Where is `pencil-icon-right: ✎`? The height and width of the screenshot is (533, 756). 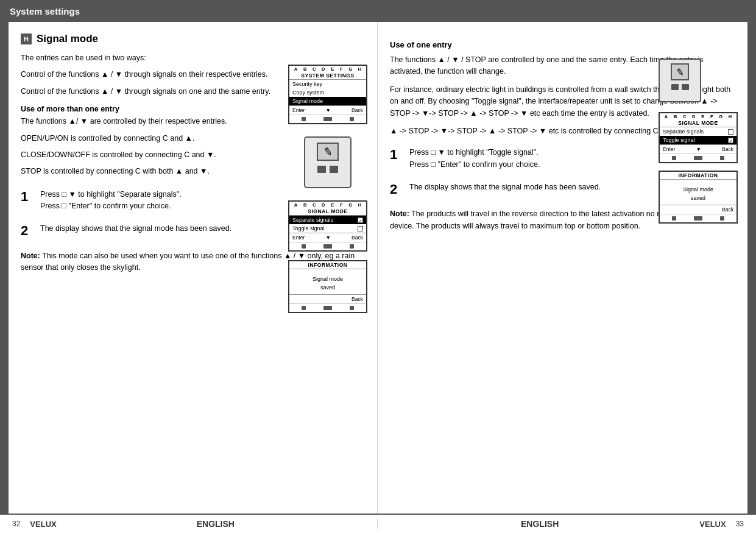
pencil-icon-right: ✎ is located at coordinates (680, 72).